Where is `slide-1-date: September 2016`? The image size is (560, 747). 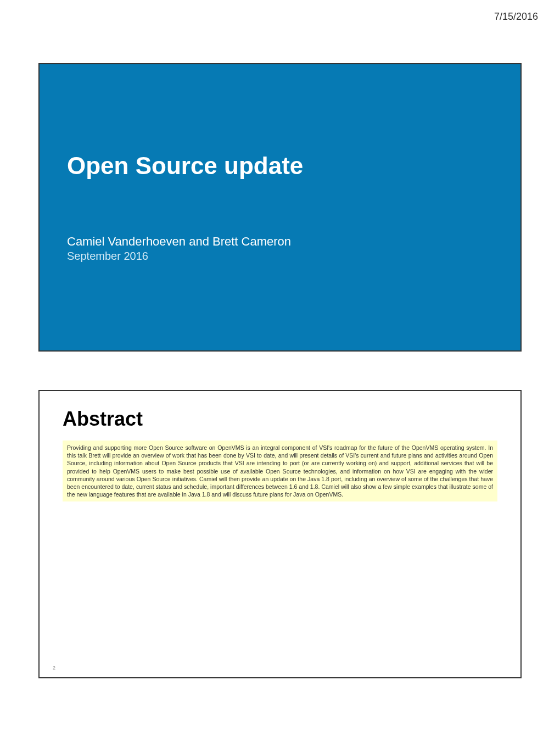 slide-1-date: September 2016 is located at coordinates (280, 256).